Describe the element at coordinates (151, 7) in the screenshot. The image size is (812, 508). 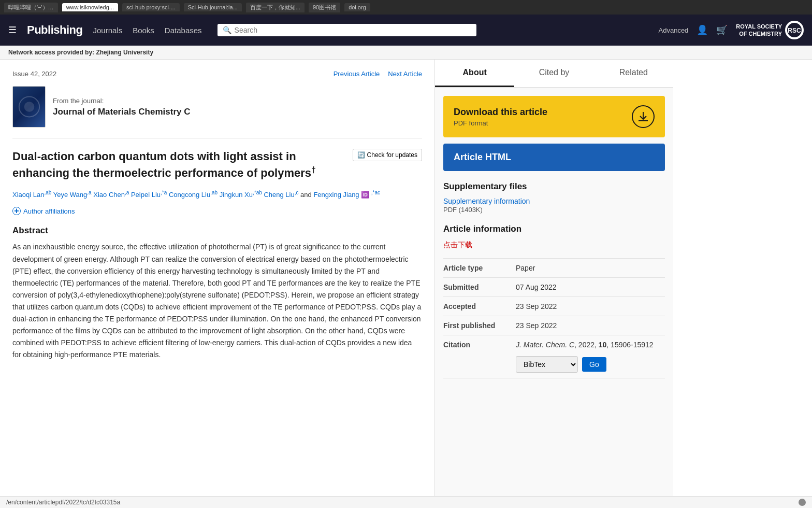
I see `browser-tab-3: sci-hub proxy:sci-...` at that location.